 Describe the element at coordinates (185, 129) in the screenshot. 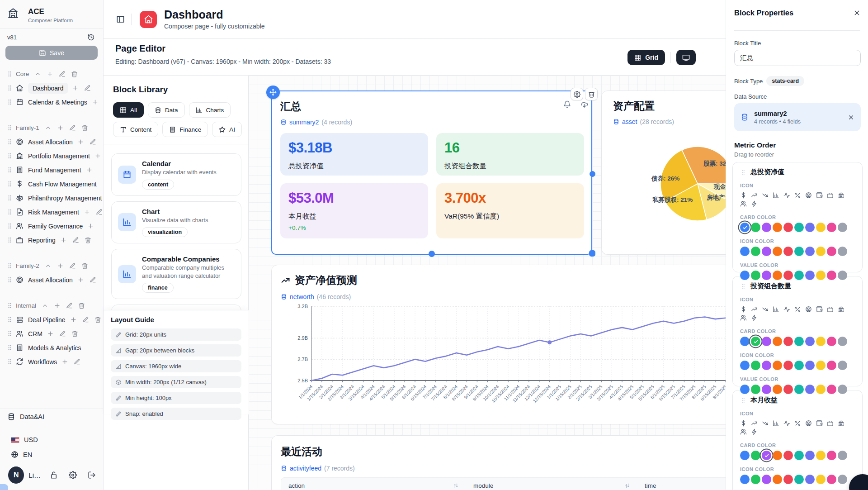

I see `filter-chip-finance: Finance` at that location.